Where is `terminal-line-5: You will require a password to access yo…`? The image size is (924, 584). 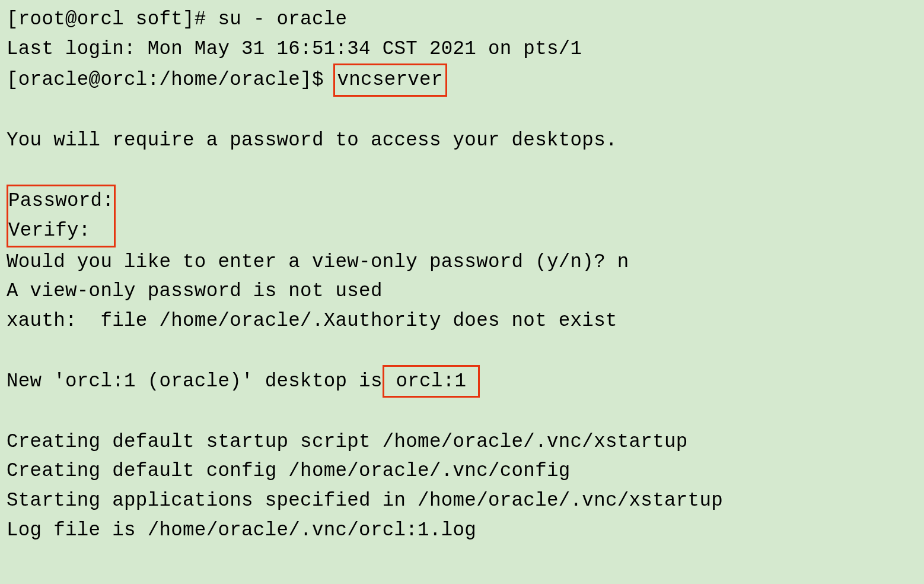 terminal-line-5: You will require a password to access yo… is located at coordinates (462, 141).